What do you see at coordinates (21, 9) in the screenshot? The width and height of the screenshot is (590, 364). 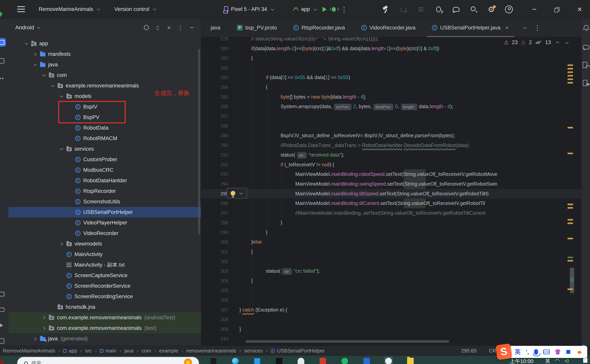 I see `main-menu-button` at bounding box center [21, 9].